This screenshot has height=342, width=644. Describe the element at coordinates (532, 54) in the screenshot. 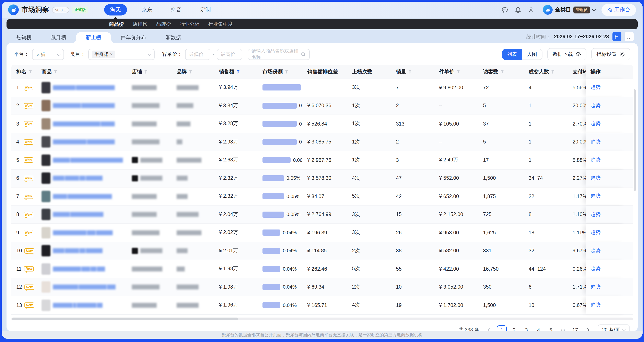

I see `large-view-button: 大图` at that location.